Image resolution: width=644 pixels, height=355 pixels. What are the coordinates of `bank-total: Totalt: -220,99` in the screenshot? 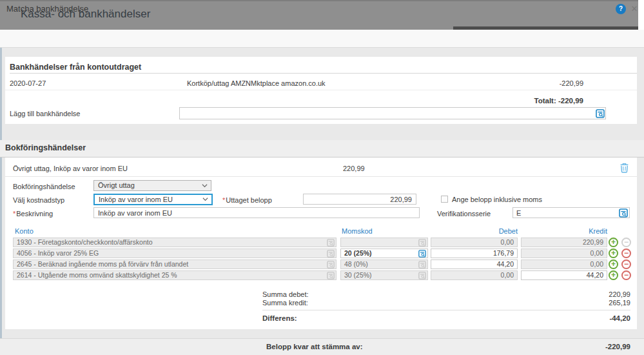 It's located at (487, 101).